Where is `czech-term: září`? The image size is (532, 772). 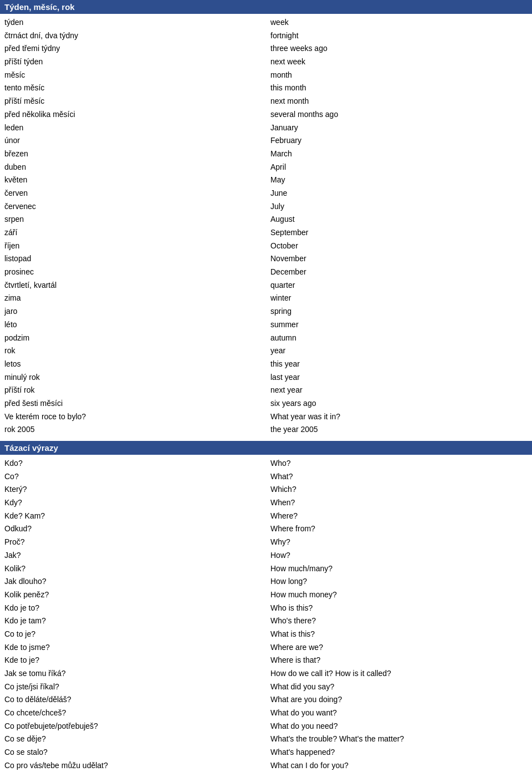
czech-term: září is located at coordinates (133, 233).